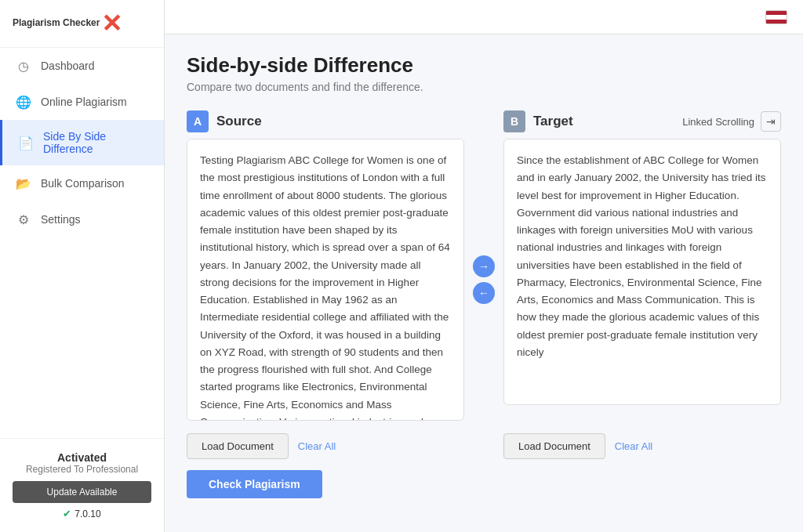 The image size is (803, 532). I want to click on registered-label: Registered To Professional, so click(82, 469).